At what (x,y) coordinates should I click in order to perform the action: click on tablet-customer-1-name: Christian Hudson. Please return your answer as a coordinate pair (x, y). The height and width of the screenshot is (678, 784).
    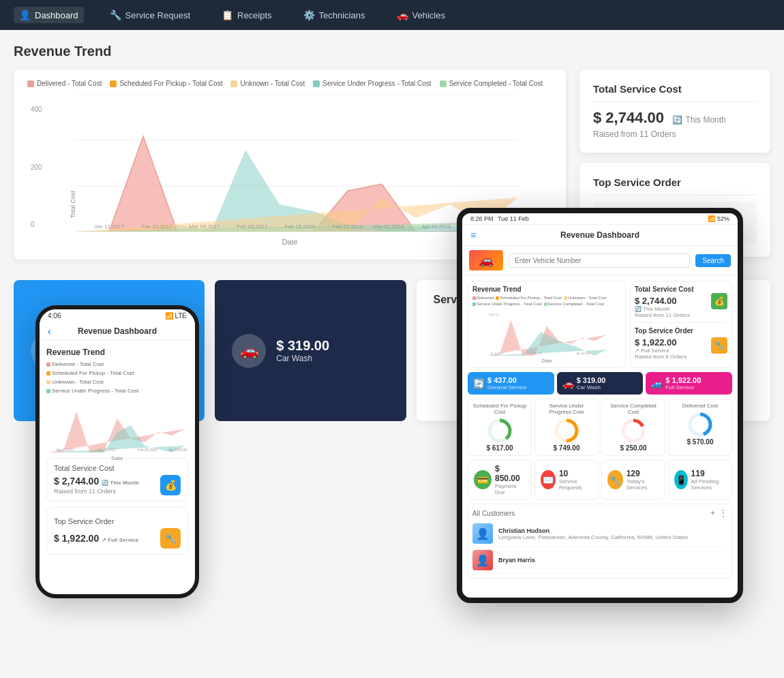
    Looking at the image, I should click on (593, 531).